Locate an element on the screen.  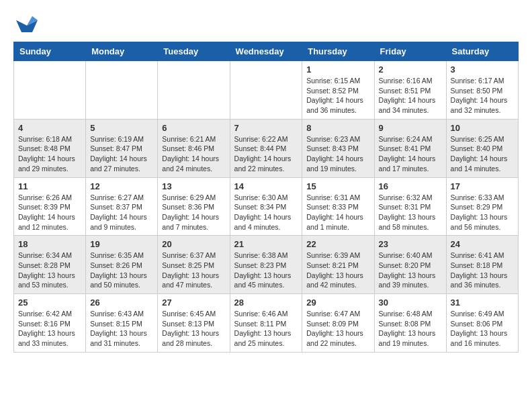
day-info: Sunrise: 6:33 AM Sunset: 8:29 PM Dayligh… is located at coordinates (482, 212).